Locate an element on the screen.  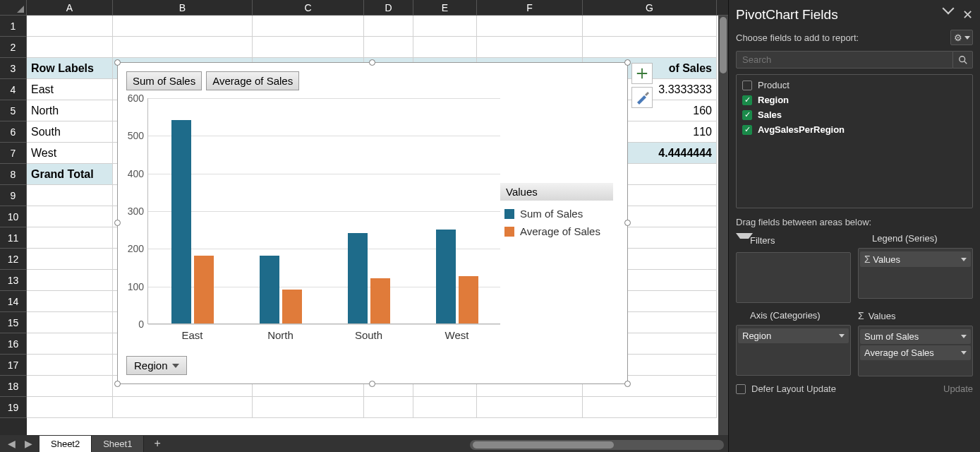
row-headers: 1 2 3 4 5 6 7 8 9 10 11 12 13 14 15 16 1… is located at coordinates (13, 225).